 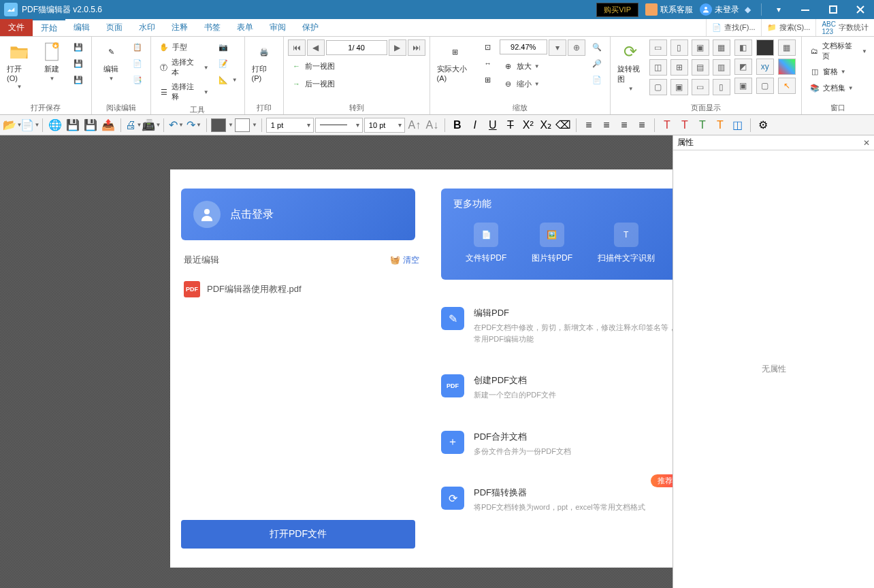 I want to click on zoom-input, so click(x=523, y=47).